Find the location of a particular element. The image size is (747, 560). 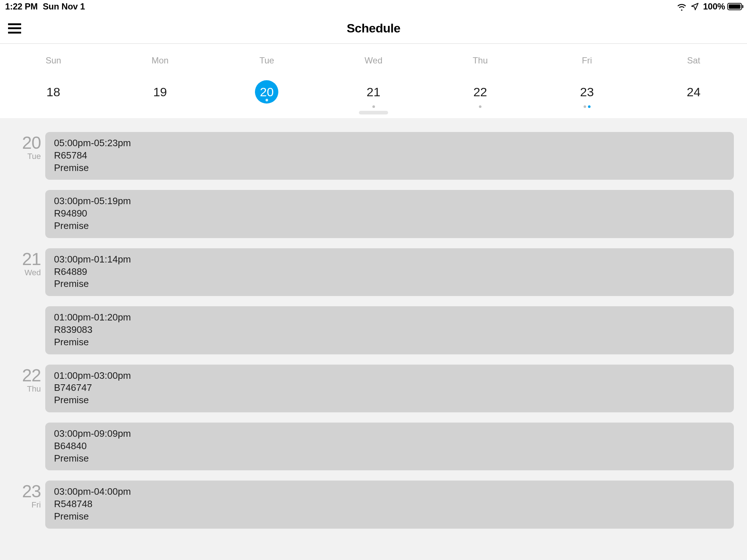

event-time: 03:00pm-09:09pm is located at coordinates (390, 434).